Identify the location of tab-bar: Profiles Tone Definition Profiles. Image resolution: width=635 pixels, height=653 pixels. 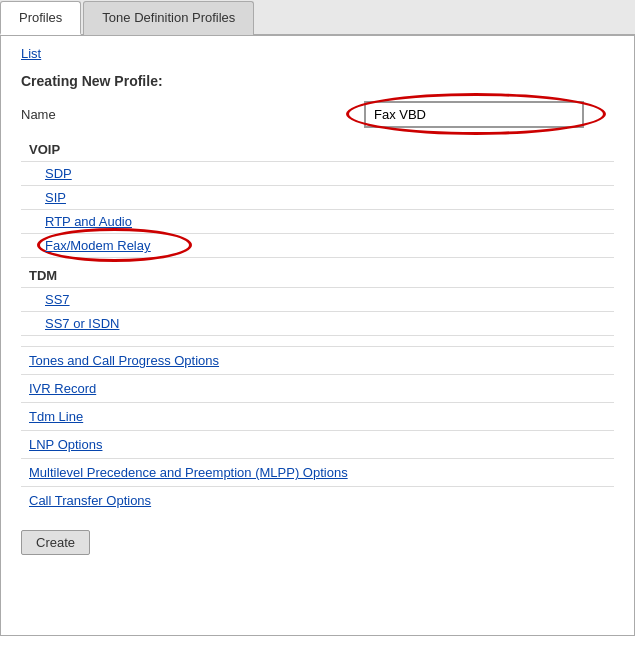
(318, 18).